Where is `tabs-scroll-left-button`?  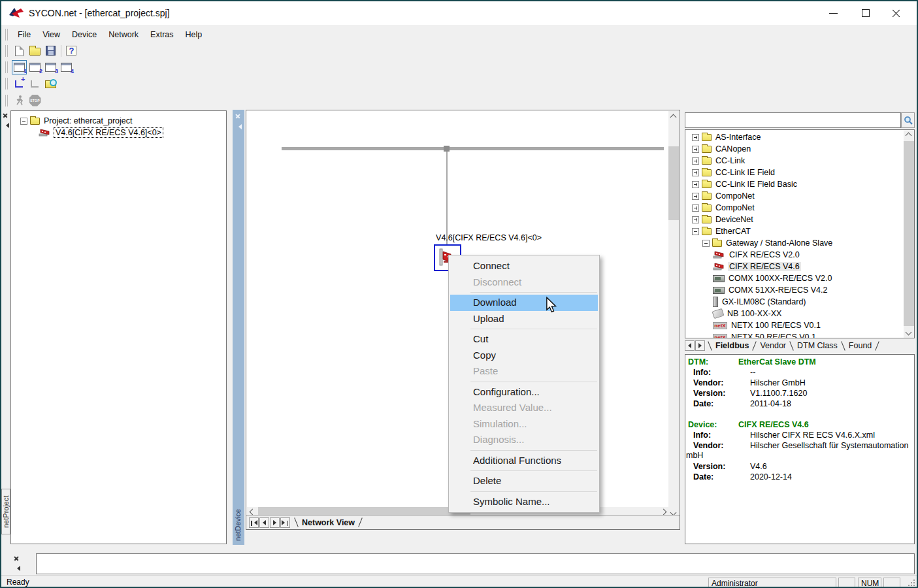 tabs-scroll-left-button is located at coordinates (690, 346).